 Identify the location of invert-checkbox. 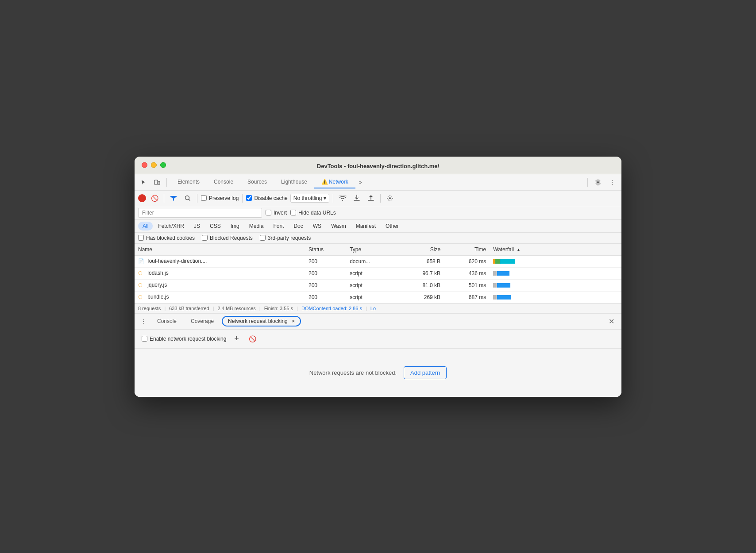
(268, 212).